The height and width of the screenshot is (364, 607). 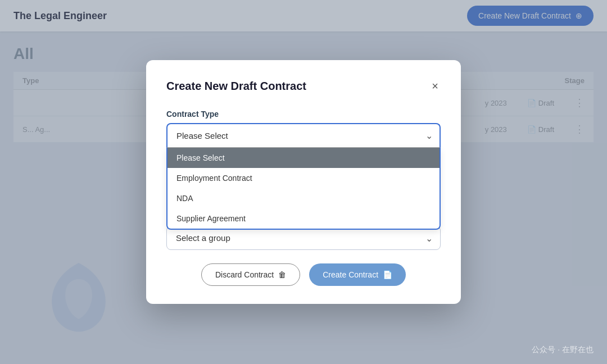 I want to click on close-modal-button: ×, so click(x=435, y=86).